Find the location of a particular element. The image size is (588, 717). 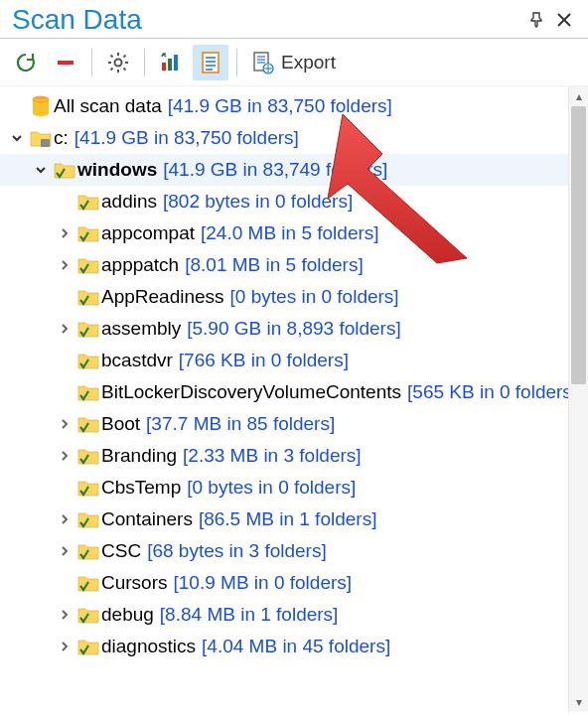

row-stats: [68 bytes in 3 folders] is located at coordinates (236, 551).